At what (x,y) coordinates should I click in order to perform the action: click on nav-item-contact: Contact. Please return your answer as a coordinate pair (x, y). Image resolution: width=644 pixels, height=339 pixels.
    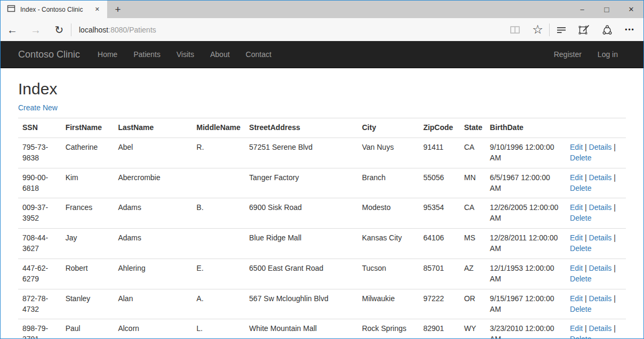
    Looking at the image, I should click on (259, 54).